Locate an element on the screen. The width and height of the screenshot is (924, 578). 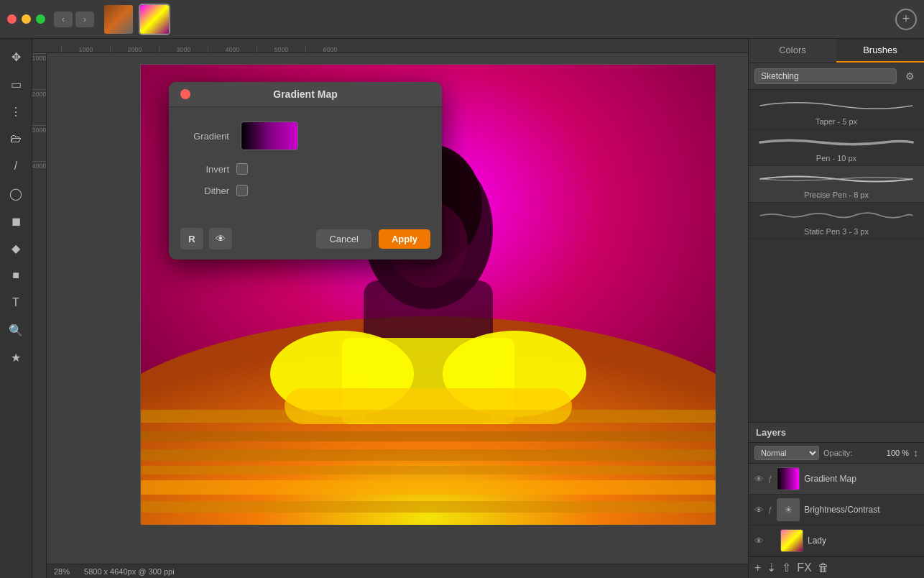
titlebar: ‹ › + is located at coordinates (462, 19).